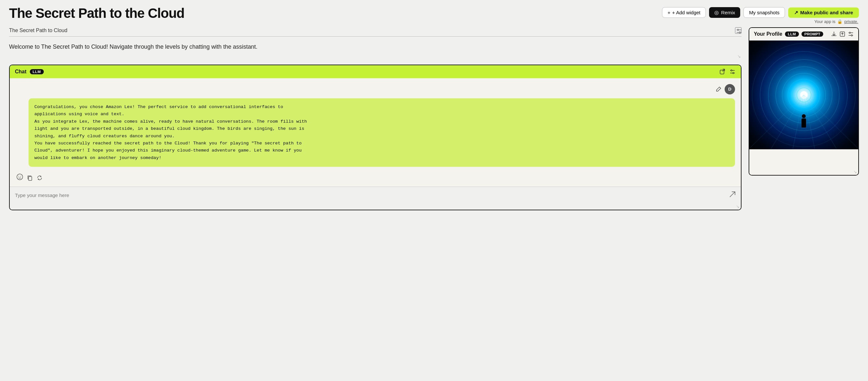  What do you see at coordinates (97, 13) in the screenshot?
I see `page-title: The Secret Path to the Cloud` at bounding box center [97, 13].